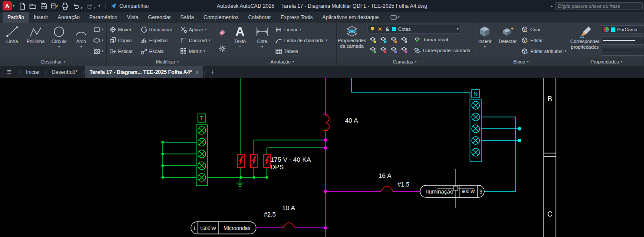 This screenshot has height=237, width=644. What do you see at coordinates (476, 94) in the screenshot?
I see `terminal-n-label: N` at bounding box center [476, 94].